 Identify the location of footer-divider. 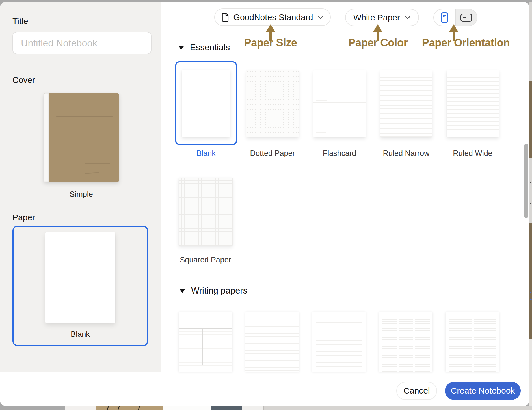
(265, 372).